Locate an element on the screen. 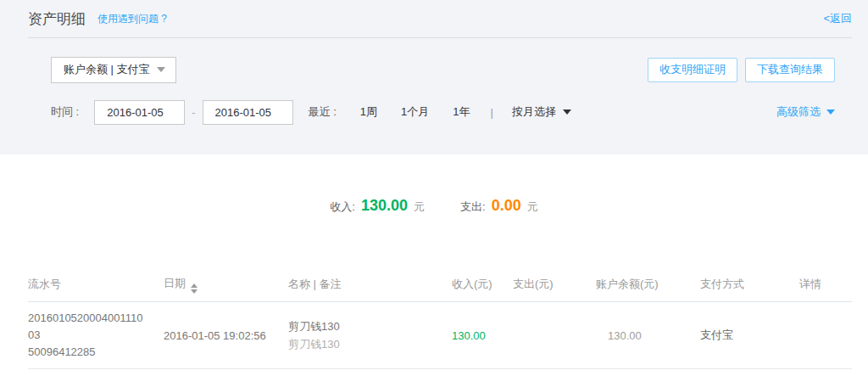  income-amount: 130.00 is located at coordinates (469, 336).